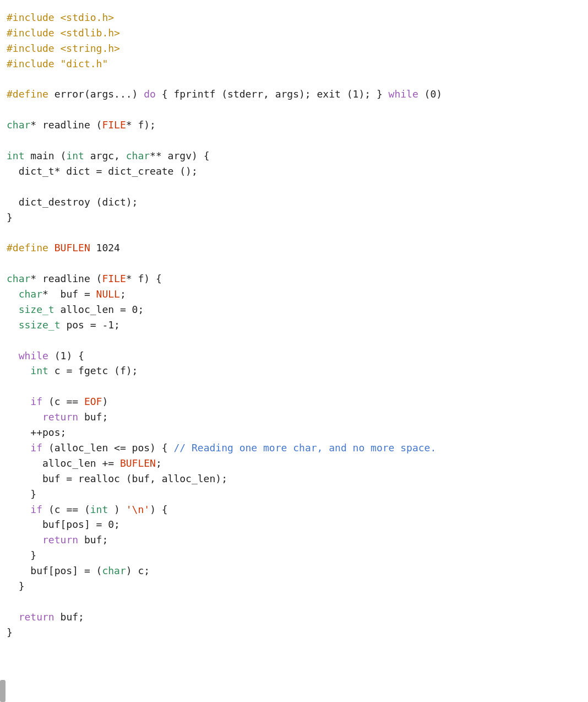  I want to click on code-token: (1) {, so click(66, 356).